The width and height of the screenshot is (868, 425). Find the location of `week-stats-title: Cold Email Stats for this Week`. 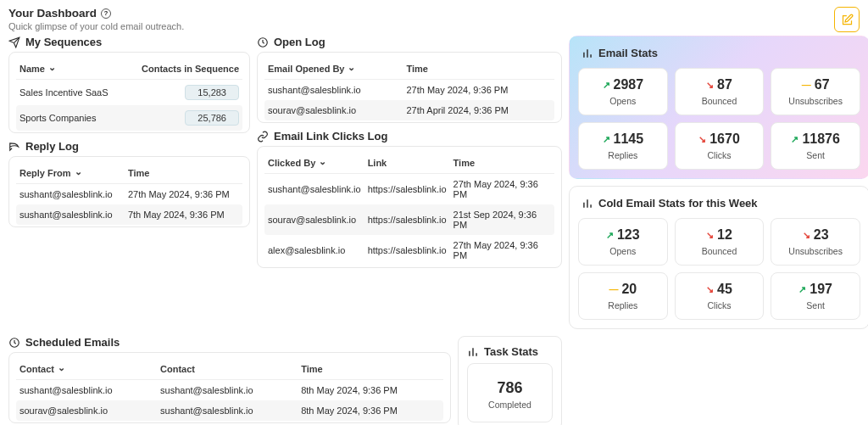

week-stats-title: Cold Email Stats for this Week is located at coordinates (678, 204).